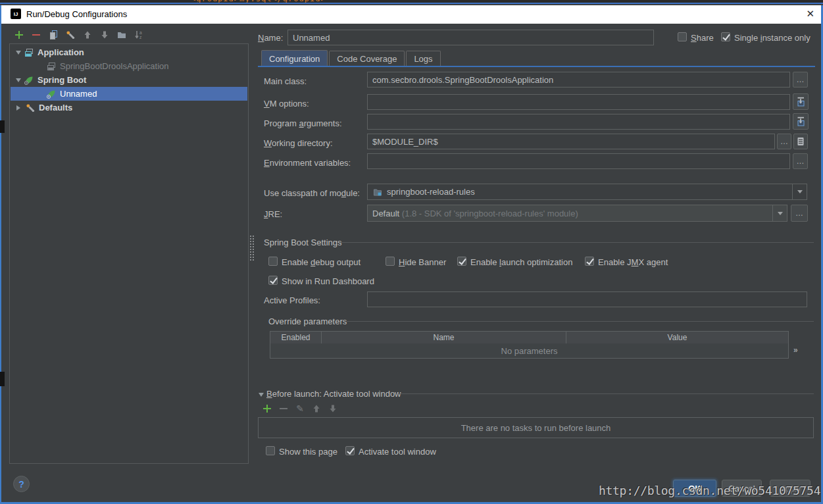 The width and height of the screenshot is (823, 504). I want to click on apply-button: Apply, so click(790, 488).